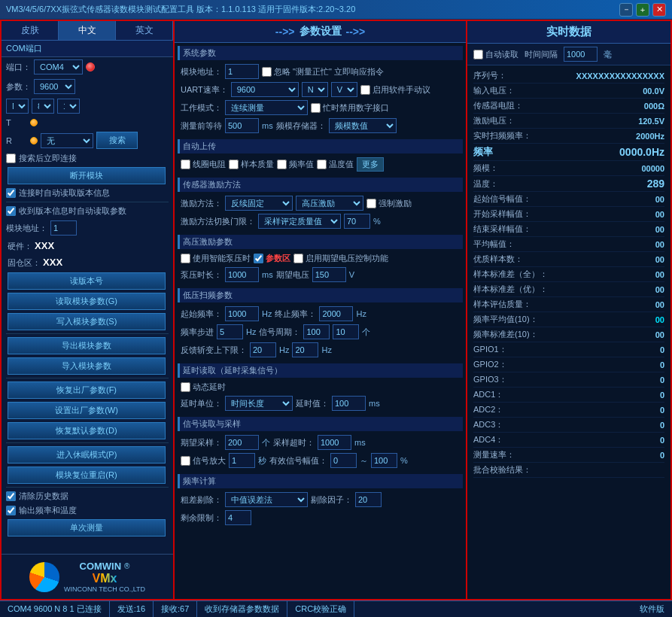  I want to click on wait-time-input, so click(242, 126).